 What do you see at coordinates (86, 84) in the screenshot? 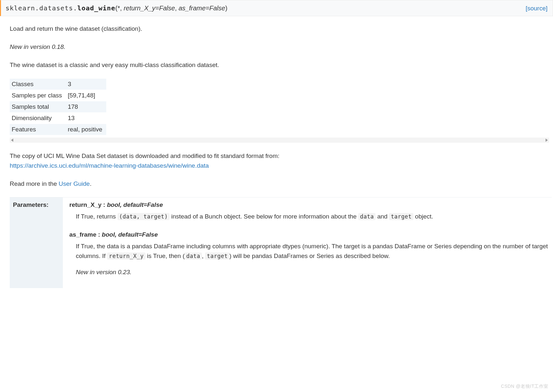
I see `summary-value: 3` at bounding box center [86, 84].